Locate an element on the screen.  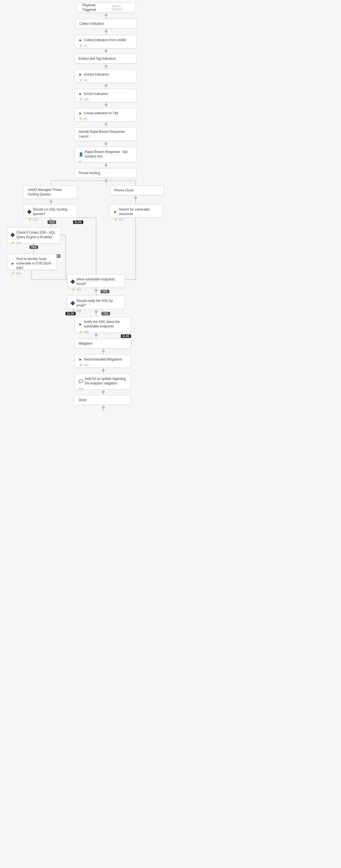
were-vulnerable-label: Were vulnerable endpoints found? is located at coordinates (99, 282).